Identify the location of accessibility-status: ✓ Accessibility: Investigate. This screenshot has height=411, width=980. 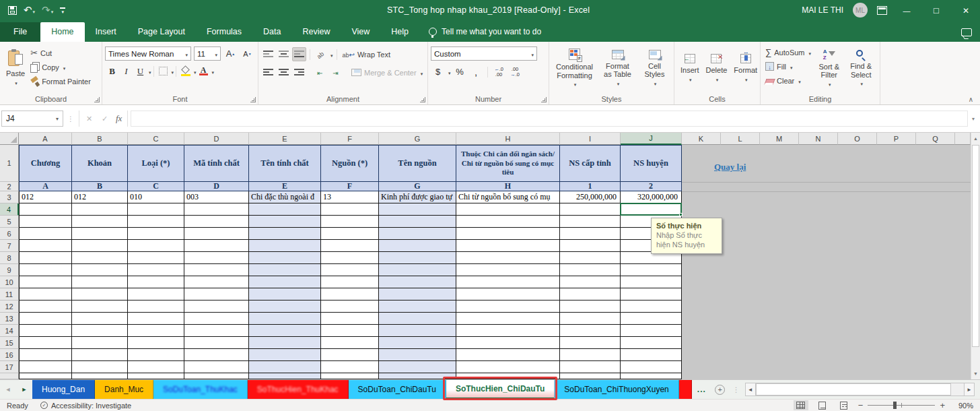
(86, 406).